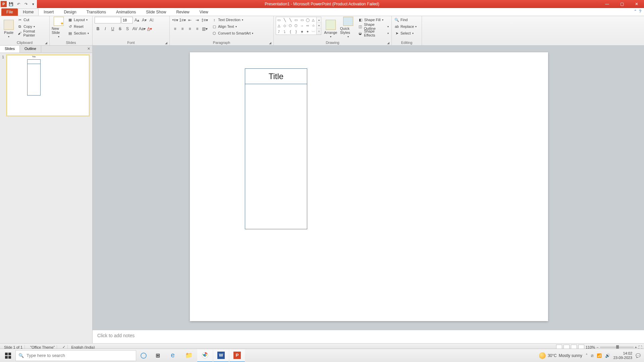  Describe the element at coordinates (4, 4) in the screenshot. I see `app-icon: P` at that location.